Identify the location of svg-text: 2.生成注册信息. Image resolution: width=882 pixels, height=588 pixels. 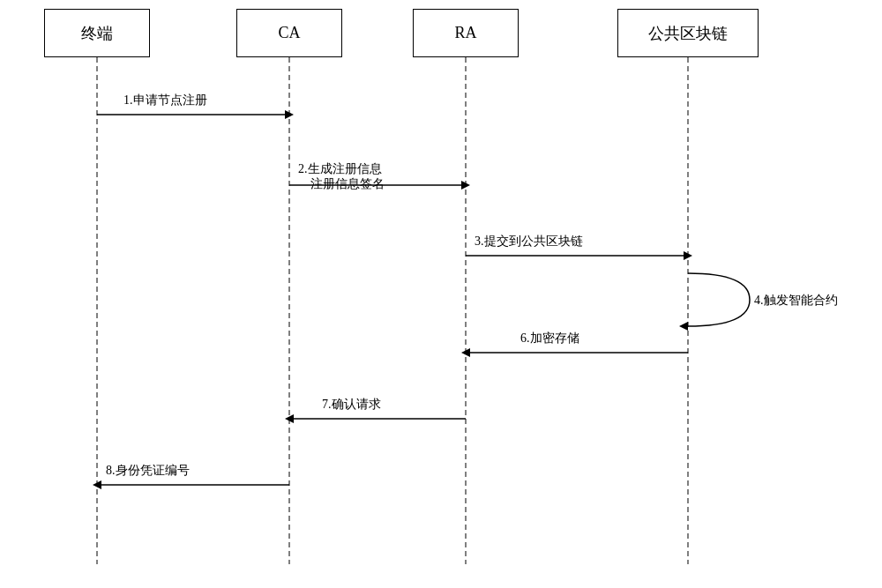
(340, 169).